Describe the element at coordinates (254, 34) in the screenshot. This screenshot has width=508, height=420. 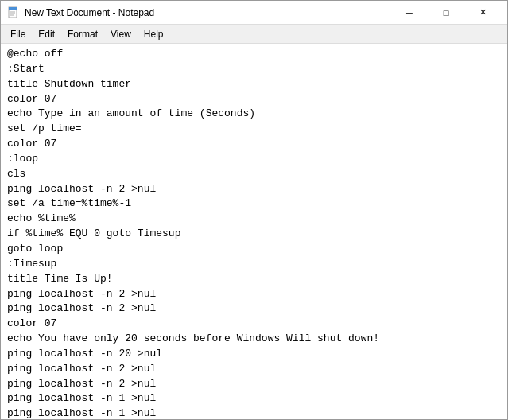
I see `menubar: File Edit Format View Help` at that location.